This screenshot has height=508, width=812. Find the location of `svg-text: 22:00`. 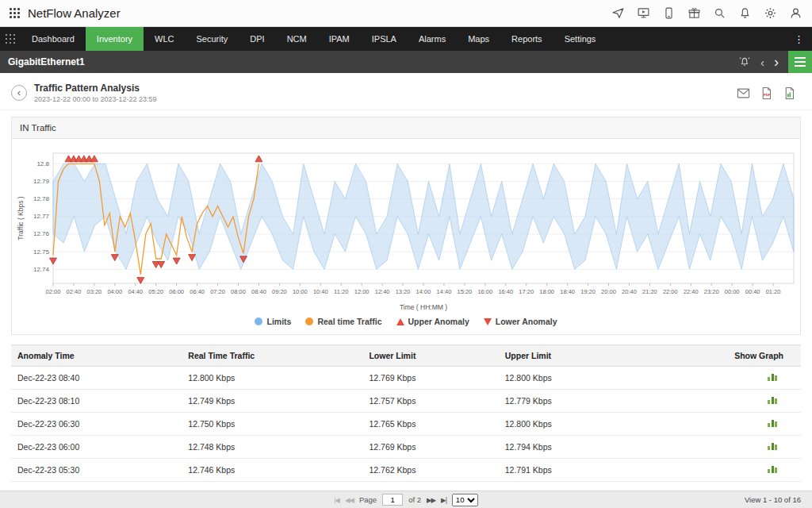

svg-text: 22:00 is located at coordinates (671, 292).